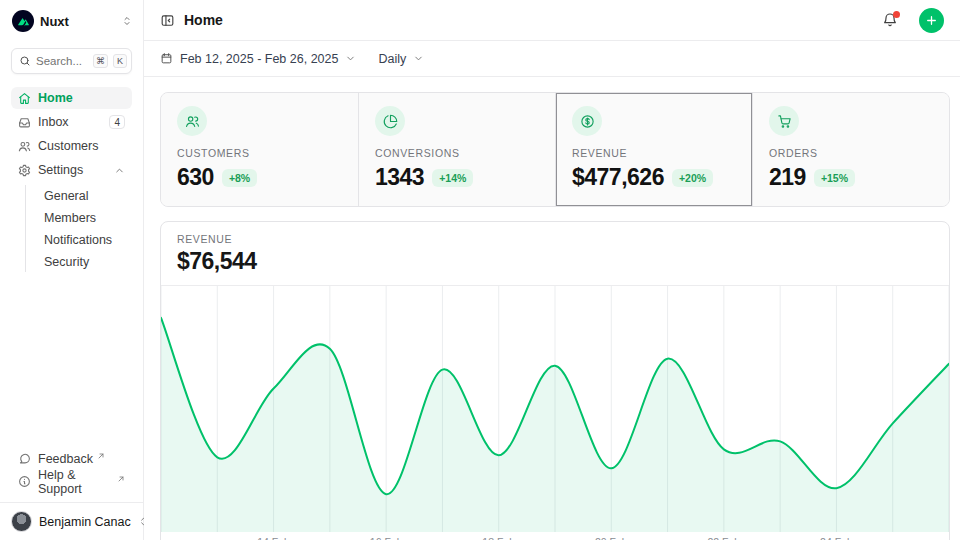 This screenshot has width=960, height=540. What do you see at coordinates (78, 228) in the screenshot?
I see `settings-sub-list: General Members Notifications Security` at bounding box center [78, 228].